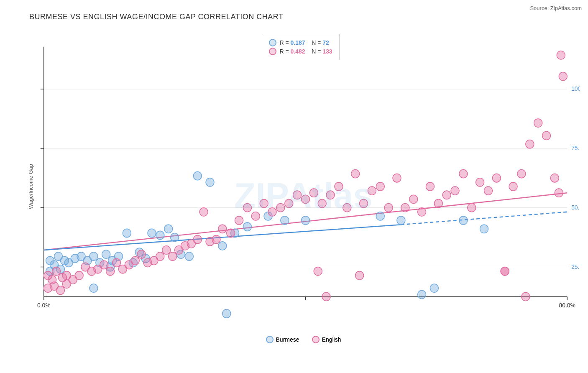 The height and width of the screenshot is (373, 588). I want to click on legend-r-label-english: R = 0.482 N = 133, so click(306, 51).